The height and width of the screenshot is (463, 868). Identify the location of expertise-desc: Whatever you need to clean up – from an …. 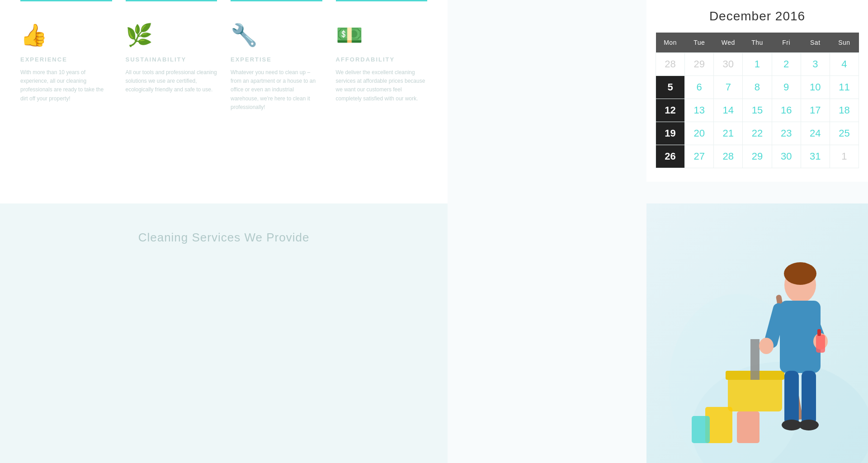
(277, 90).